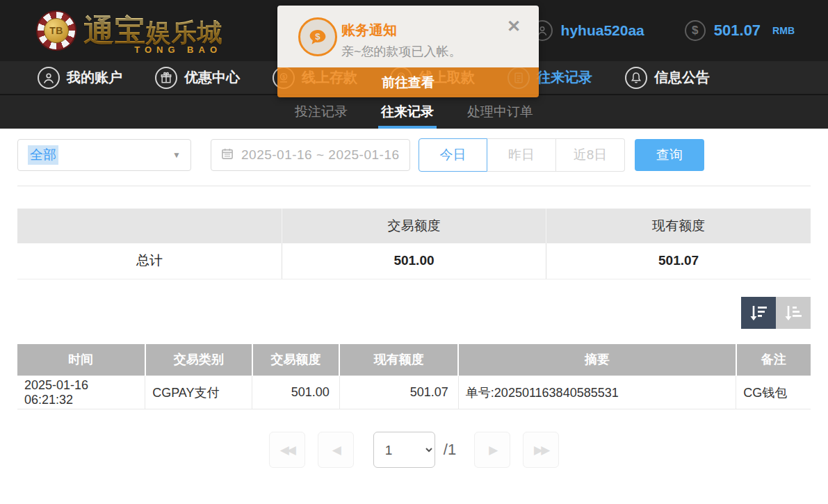  What do you see at coordinates (405, 450) in the screenshot?
I see `page-select: 1` at bounding box center [405, 450].